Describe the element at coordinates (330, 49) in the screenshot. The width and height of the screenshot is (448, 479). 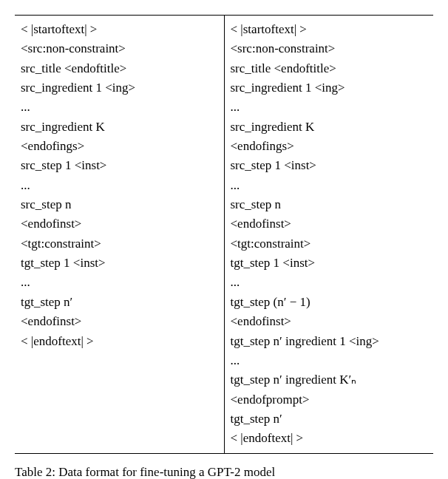
I see `col-right-line: <src:non-constraint>` at that location.